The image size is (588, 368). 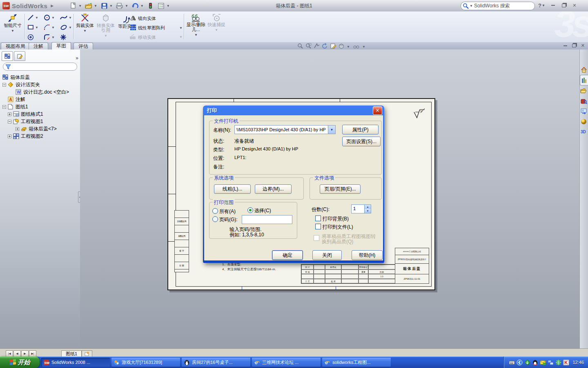 What do you see at coordinates (33, 354) in the screenshot?
I see `last-sheet-button: ▶|` at bounding box center [33, 354].